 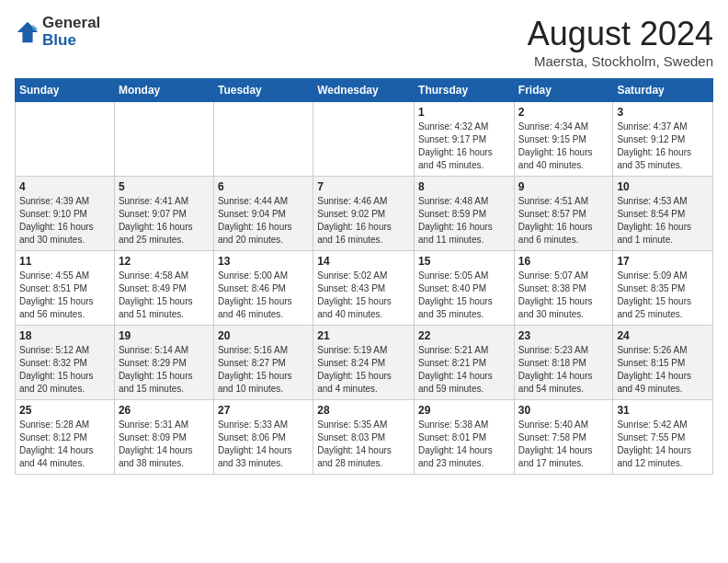 What do you see at coordinates (364, 438) in the screenshot?
I see `calendar-cell: 28Sunrise: 5:35 AM Sunset: 8:03 PM Dayli…` at bounding box center [364, 438].